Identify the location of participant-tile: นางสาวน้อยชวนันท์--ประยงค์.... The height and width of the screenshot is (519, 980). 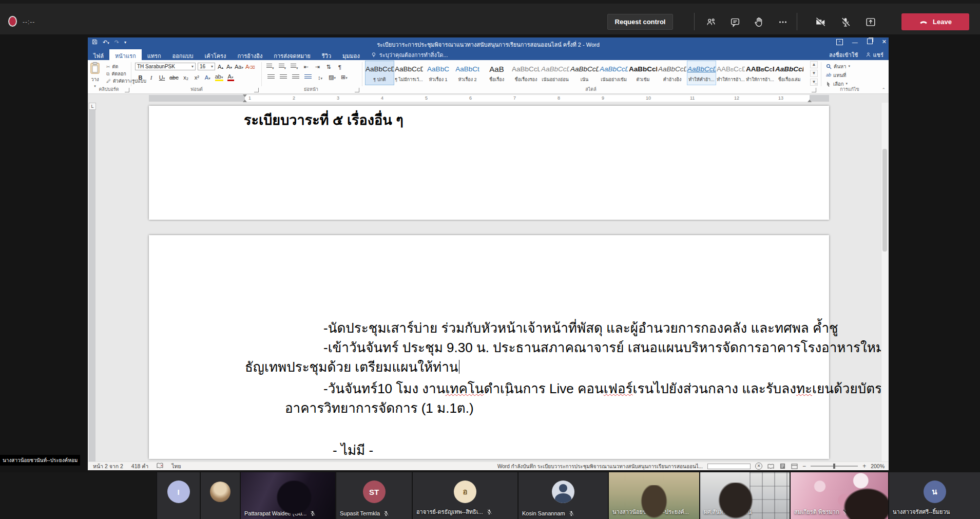
(654, 496).